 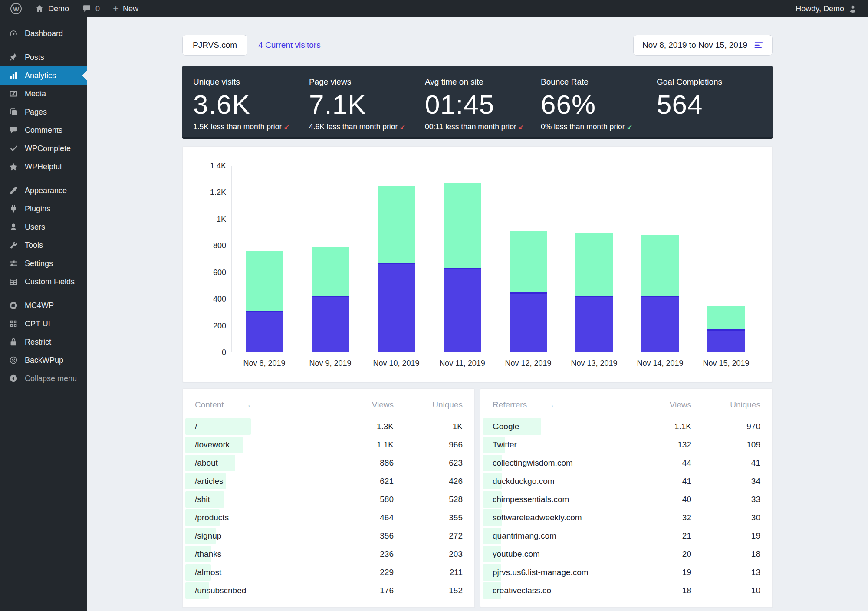 I want to click on row-uniques: 623, so click(x=428, y=463).